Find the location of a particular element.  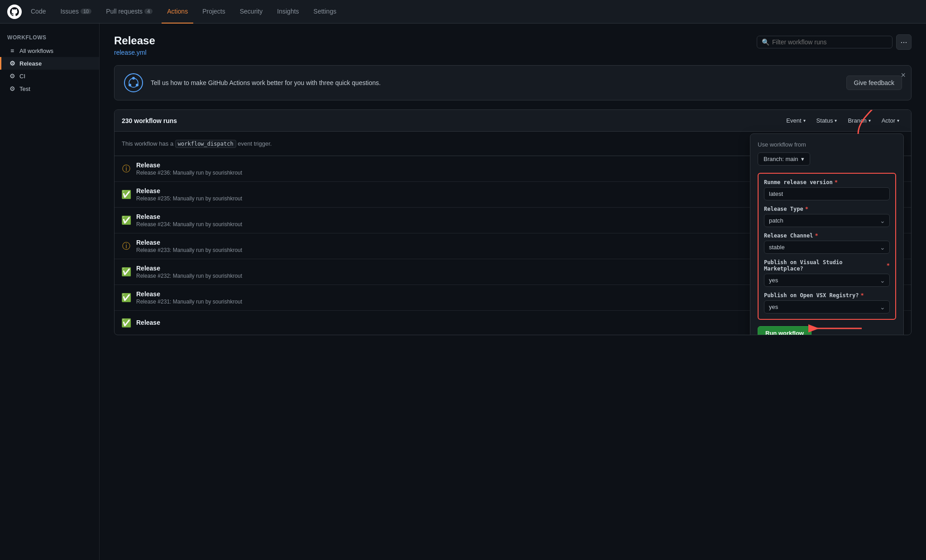

tab-issues: Issues 10 is located at coordinates (76, 12).